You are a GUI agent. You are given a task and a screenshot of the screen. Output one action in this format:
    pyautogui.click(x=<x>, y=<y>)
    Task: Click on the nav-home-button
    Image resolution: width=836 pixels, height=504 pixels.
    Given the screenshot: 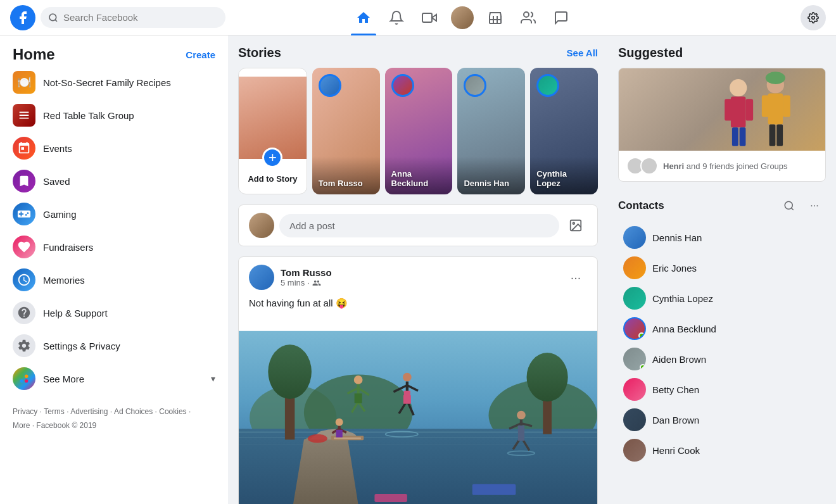 What is the action you would take?
    pyautogui.click(x=364, y=18)
    